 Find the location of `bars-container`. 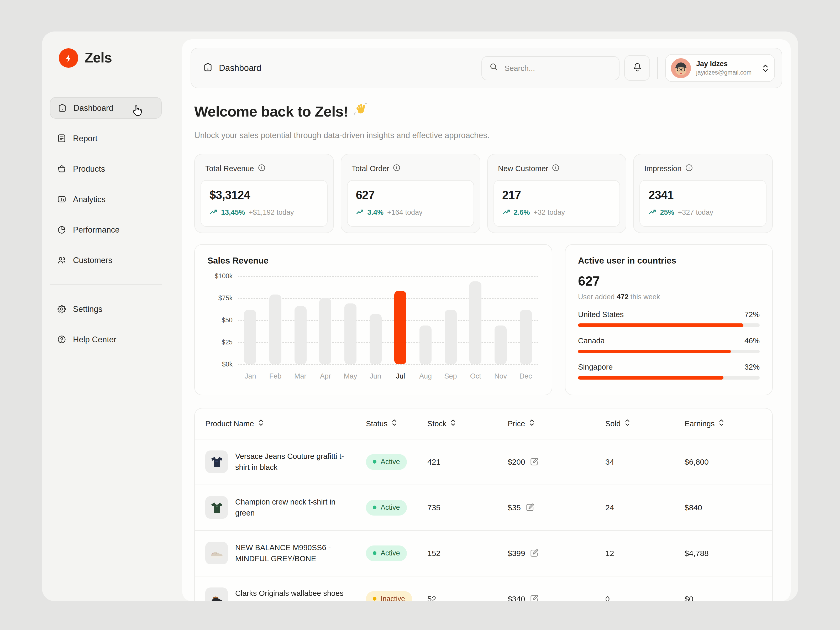

bars-container is located at coordinates (388, 320).